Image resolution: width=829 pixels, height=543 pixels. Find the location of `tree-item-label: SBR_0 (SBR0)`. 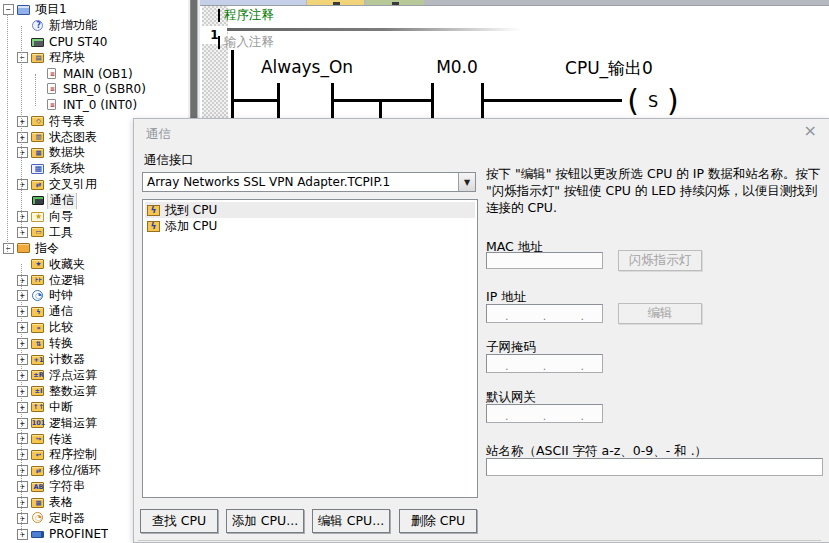

tree-item-label: SBR_0 (SBR0) is located at coordinates (104, 89).